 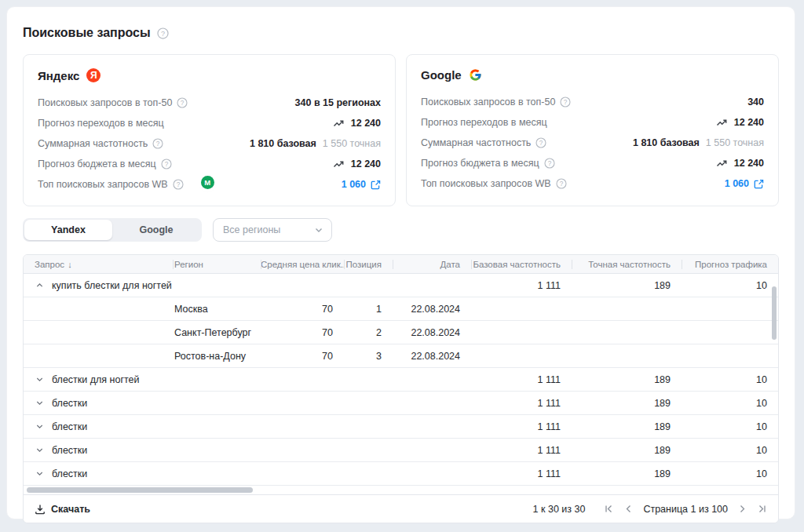 I want to click on engine-tabs: YandexGoogle, so click(x=112, y=230).